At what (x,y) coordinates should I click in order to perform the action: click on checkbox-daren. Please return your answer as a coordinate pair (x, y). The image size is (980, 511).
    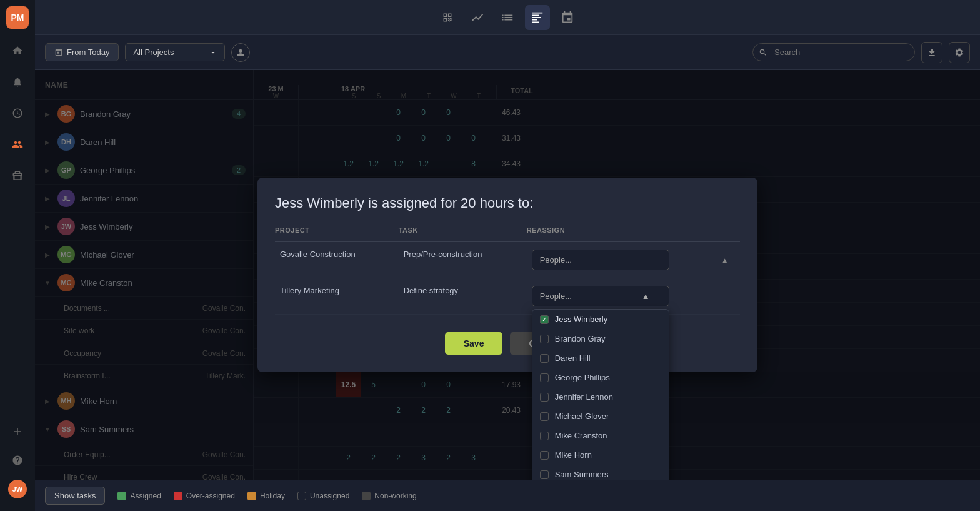
    Looking at the image, I should click on (544, 358).